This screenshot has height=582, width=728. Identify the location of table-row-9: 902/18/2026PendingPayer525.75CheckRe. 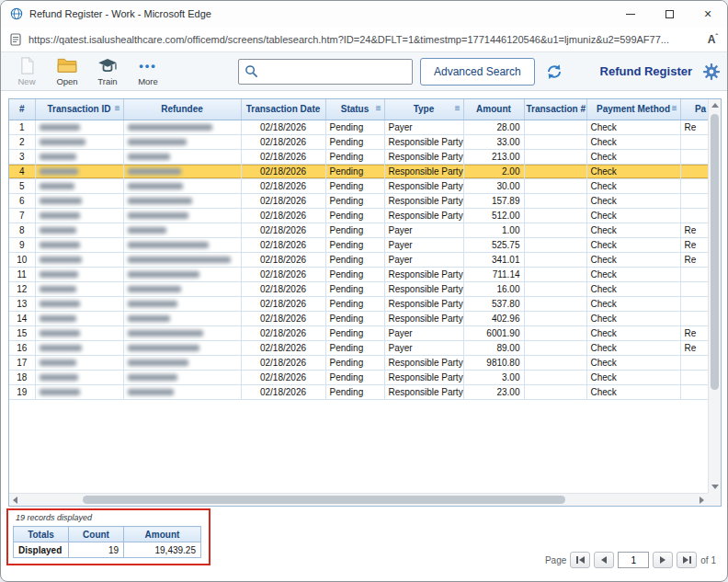
(358, 245).